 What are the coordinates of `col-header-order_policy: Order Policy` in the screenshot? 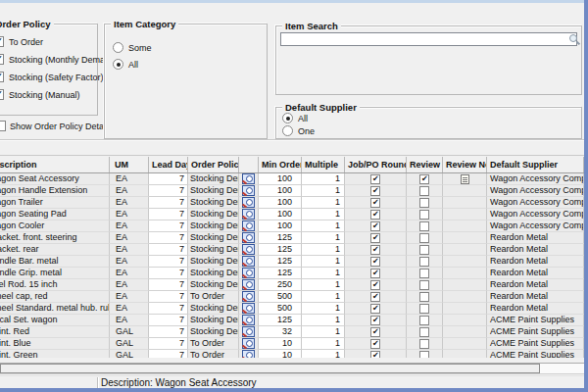 It's located at (214, 165).